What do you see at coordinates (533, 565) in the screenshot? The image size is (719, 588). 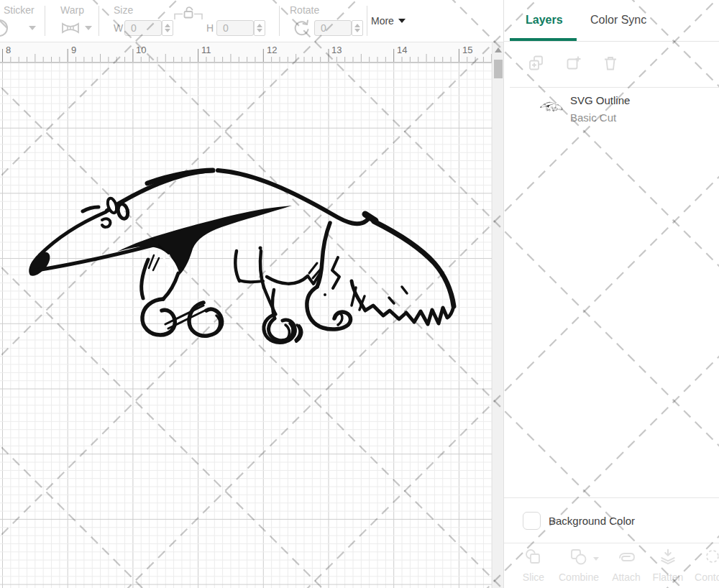 I see `slice-button: Slice` at bounding box center [533, 565].